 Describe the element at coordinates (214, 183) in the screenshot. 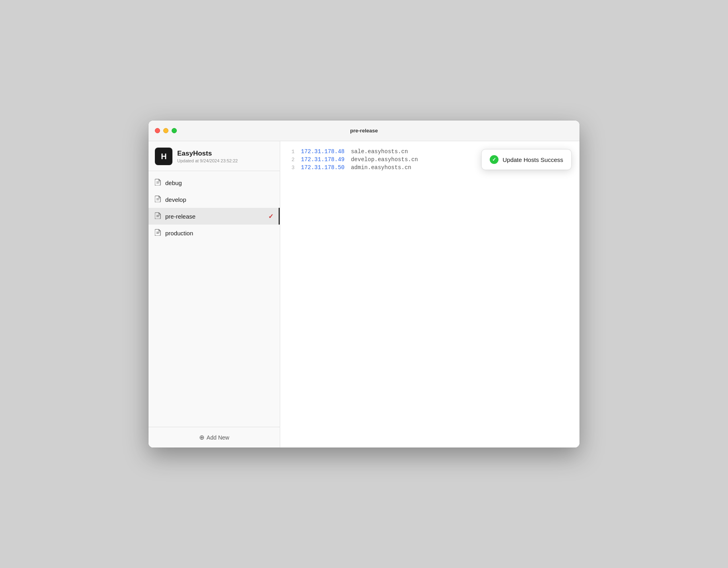

I see `sidebar-item-debug: debug` at that location.